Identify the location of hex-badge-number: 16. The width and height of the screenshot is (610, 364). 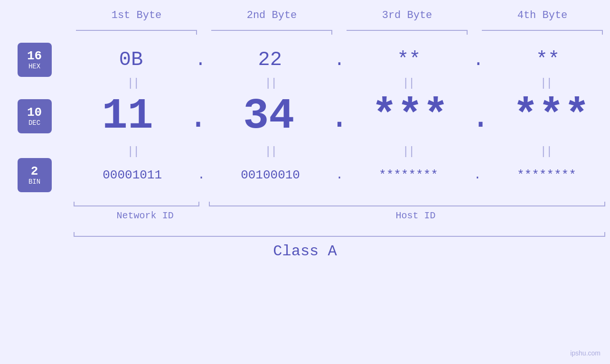
(34, 56).